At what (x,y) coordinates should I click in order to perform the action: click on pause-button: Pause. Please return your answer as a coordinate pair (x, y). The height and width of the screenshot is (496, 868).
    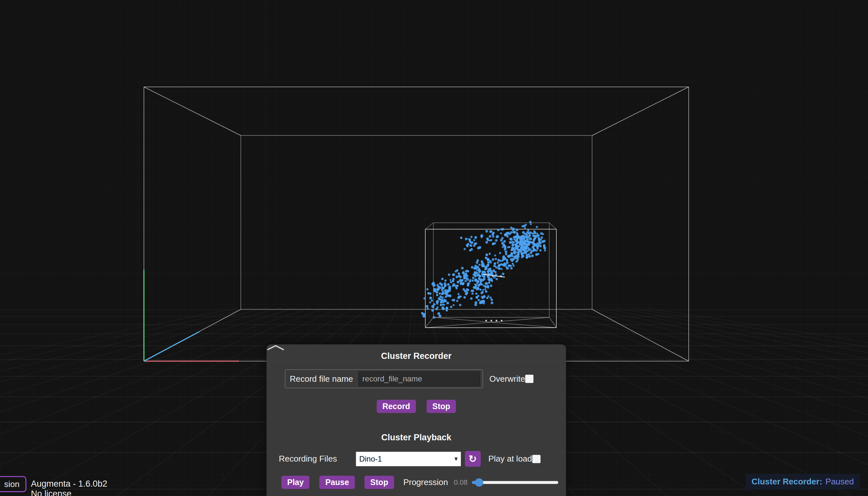
    Looking at the image, I should click on (337, 482).